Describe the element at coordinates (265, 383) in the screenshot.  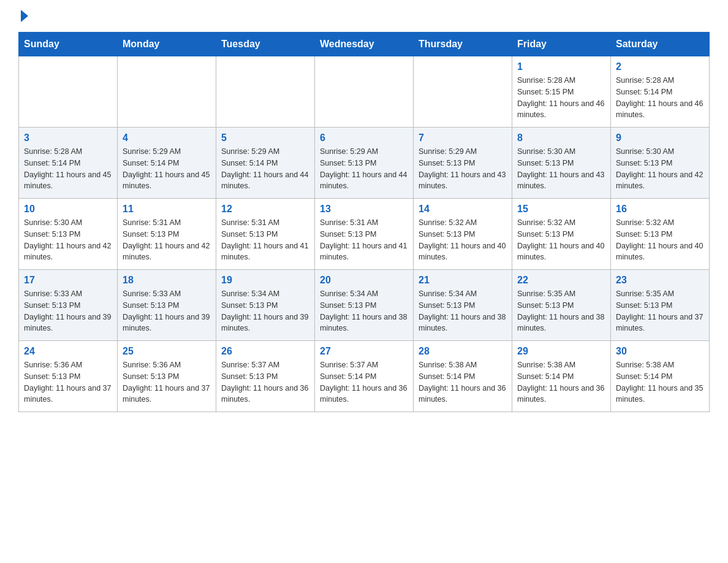
I see `day-info: Sunrise: 5:37 AMSunset: 5:13 PMDaylight:…` at that location.